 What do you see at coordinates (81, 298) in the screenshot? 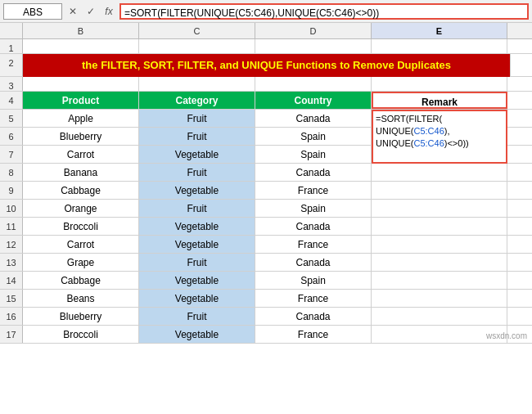
I see `cell-product-15: Beans` at bounding box center [81, 298].